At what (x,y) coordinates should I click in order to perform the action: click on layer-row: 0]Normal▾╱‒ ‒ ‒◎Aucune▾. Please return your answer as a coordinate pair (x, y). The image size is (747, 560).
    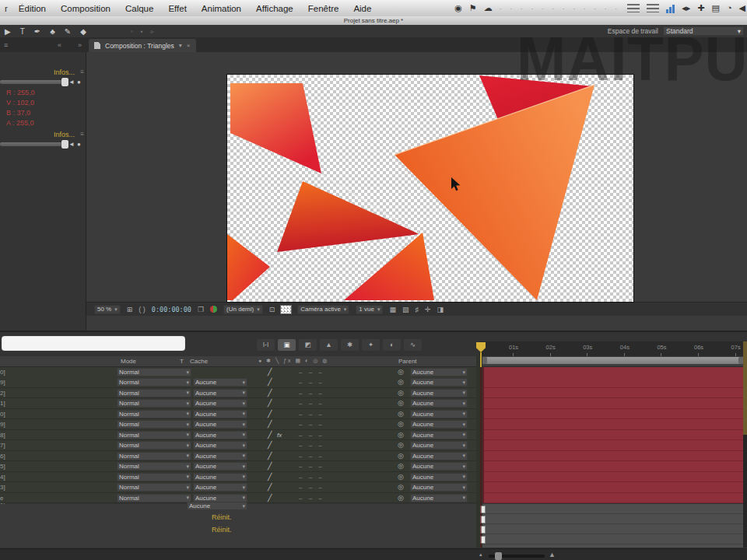
    Looking at the image, I should click on (238, 372).